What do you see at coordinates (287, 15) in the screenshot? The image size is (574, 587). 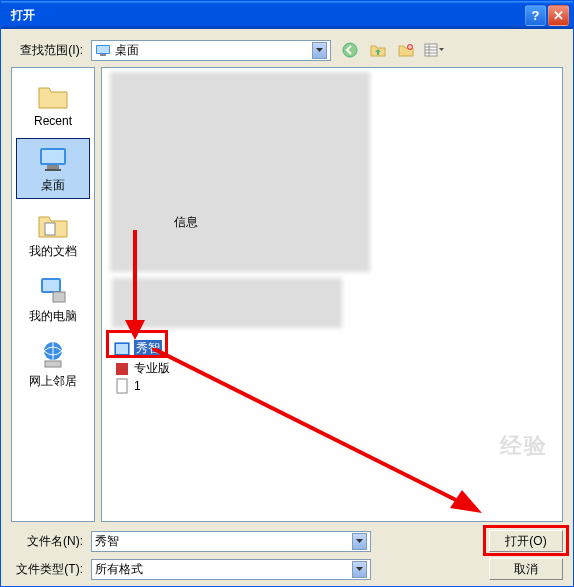 I see `titlebar: 打开 ? ✕` at bounding box center [287, 15].